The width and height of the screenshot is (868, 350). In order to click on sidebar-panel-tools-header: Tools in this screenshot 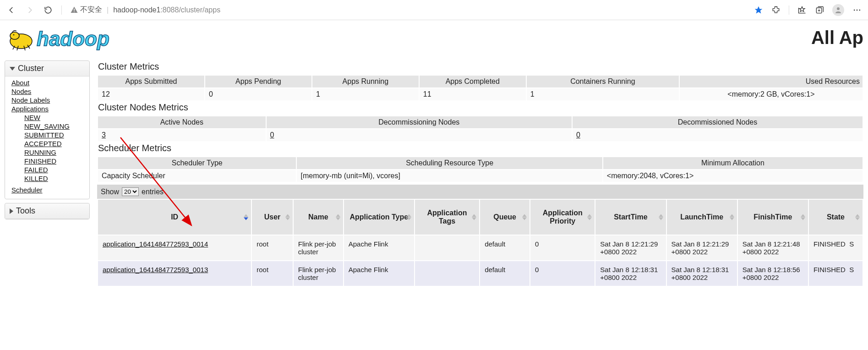, I will do `click(47, 211)`.